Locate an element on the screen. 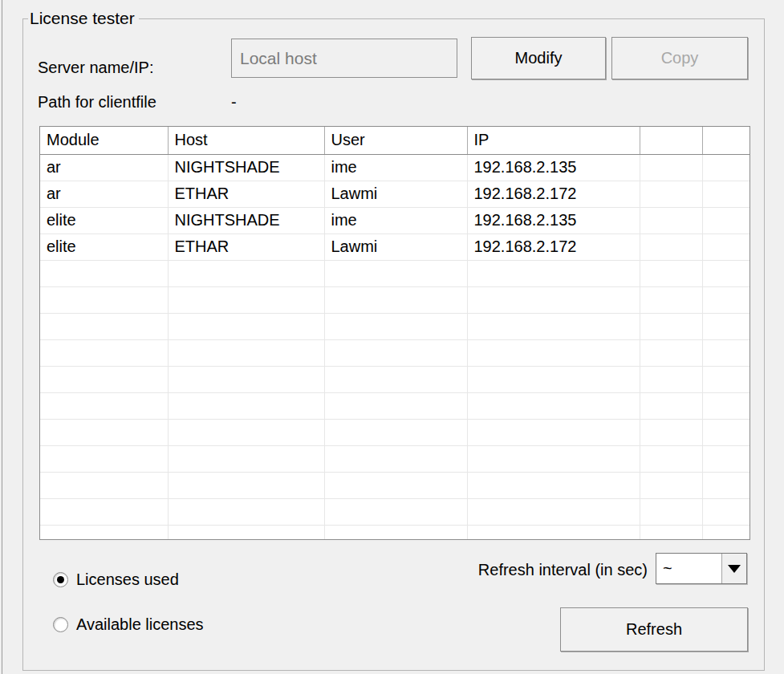 This screenshot has width=784, height=674. table-row: ar ETHAR Lawmi 192.168.2.172 is located at coordinates (395, 194).